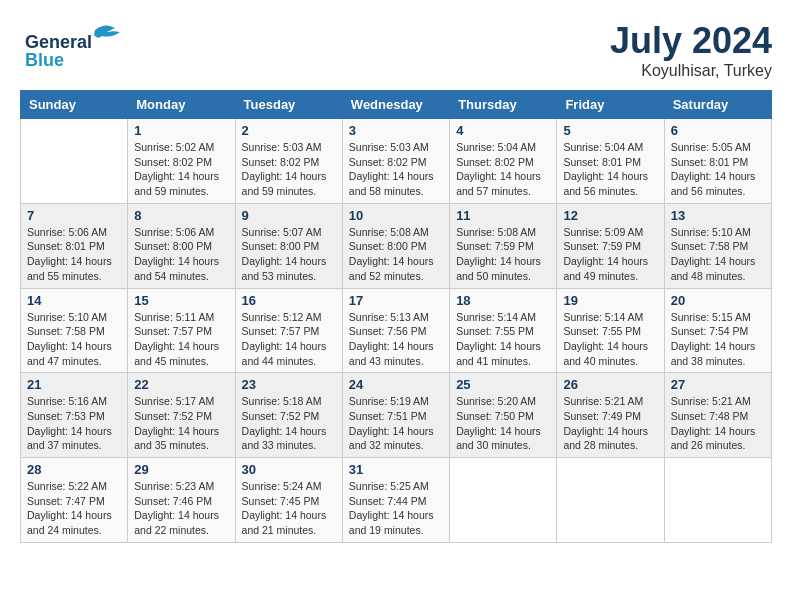  Describe the element at coordinates (396, 216) in the screenshot. I see `day-number: 10` at that location.